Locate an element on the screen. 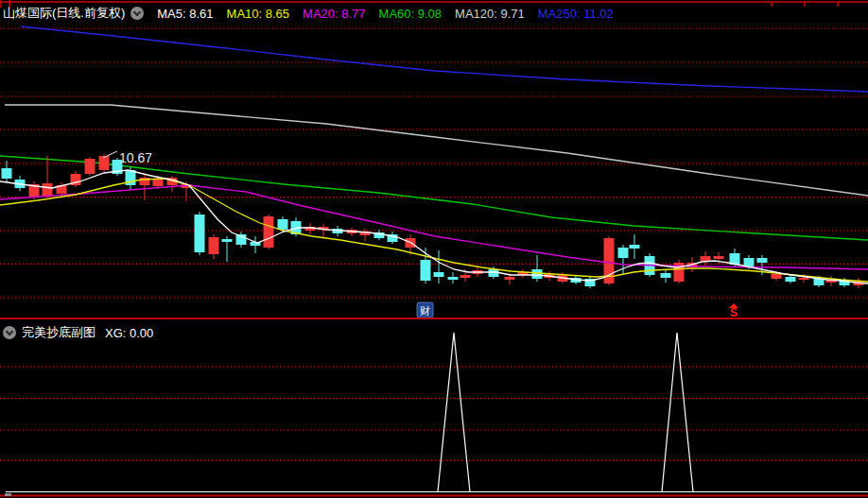 Image resolution: width=868 pixels, height=498 pixels. sub-indicator-value: XG: 0.00 is located at coordinates (129, 333).